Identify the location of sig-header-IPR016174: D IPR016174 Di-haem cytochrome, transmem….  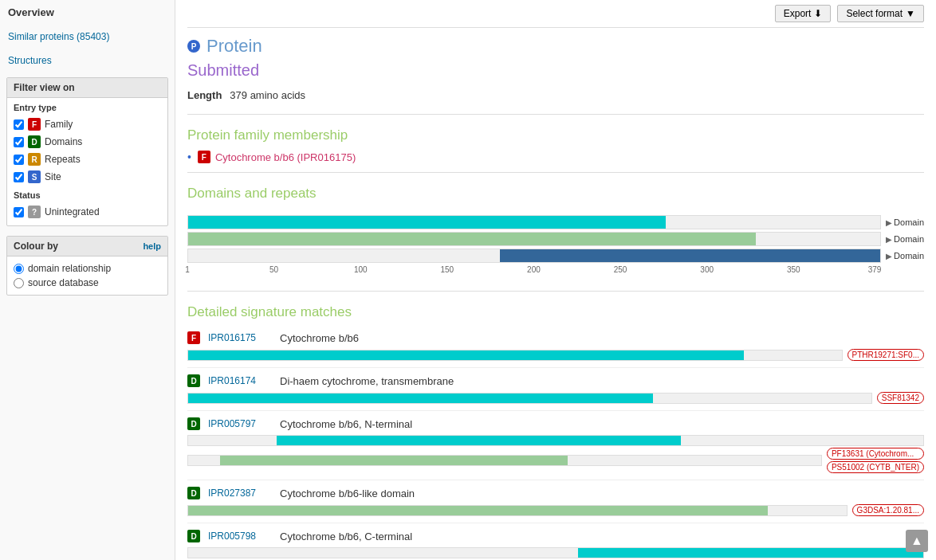
(556, 382).